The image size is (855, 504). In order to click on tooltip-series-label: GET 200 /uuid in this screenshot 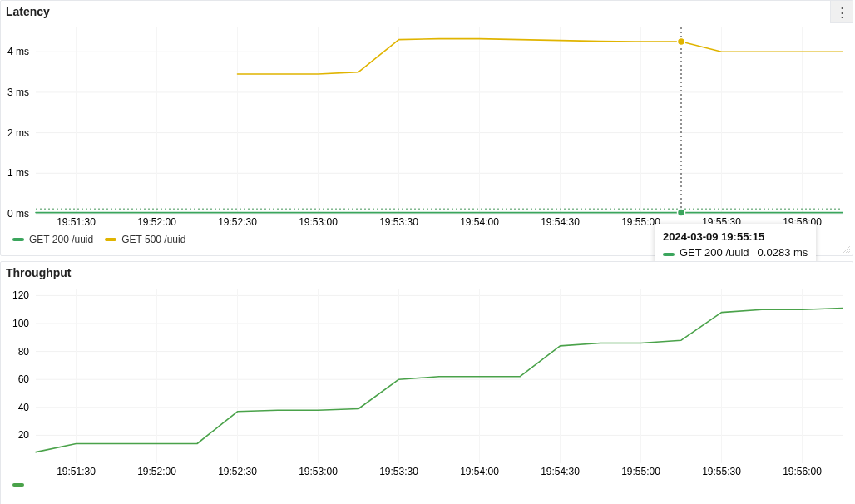, I will do `click(714, 253)`.